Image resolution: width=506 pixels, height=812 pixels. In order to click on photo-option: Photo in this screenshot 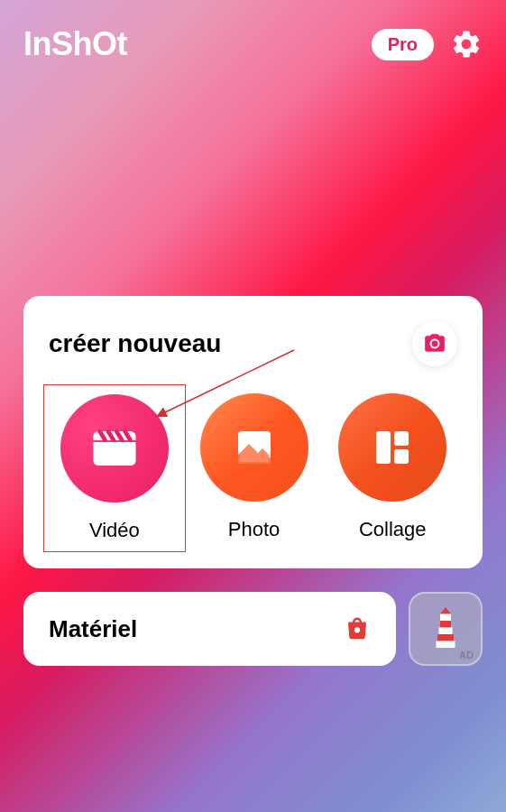, I will do `click(254, 468)`.